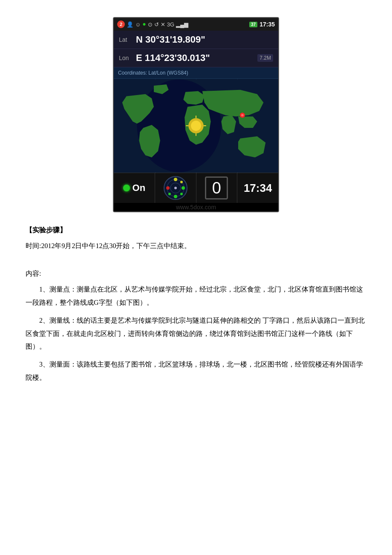 This screenshot has width=392, height=555. I want to click on satellite-svg, so click(176, 188).